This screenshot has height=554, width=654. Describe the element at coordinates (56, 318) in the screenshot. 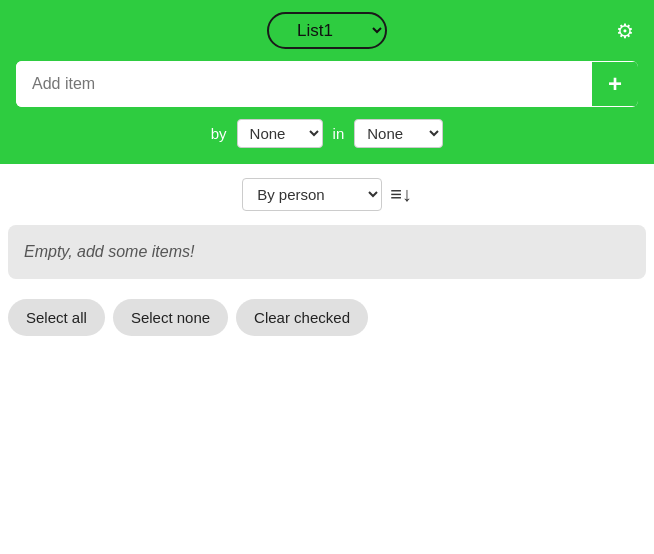

I see `select-all-label: Select all` at that location.